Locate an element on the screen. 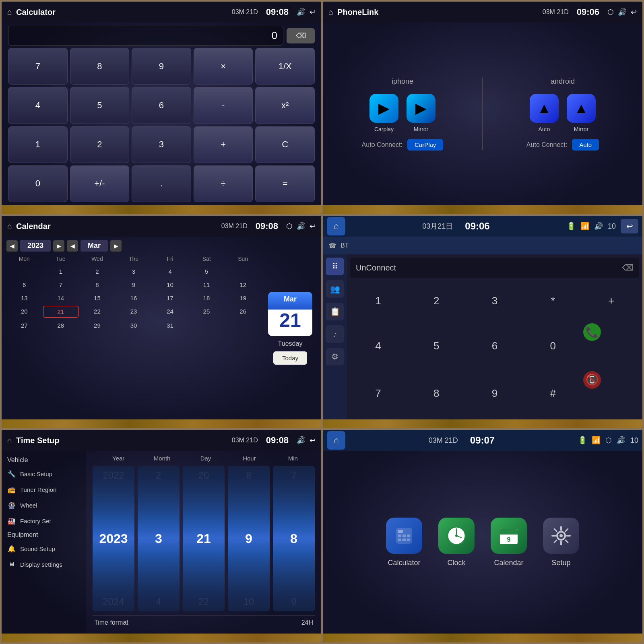  android-auto-btn: Auto is located at coordinates (585, 145).